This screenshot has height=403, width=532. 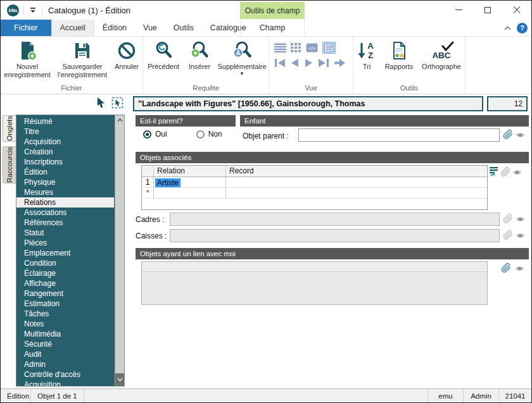 I want to click on previous-search-button: Précédent, so click(x=163, y=54).